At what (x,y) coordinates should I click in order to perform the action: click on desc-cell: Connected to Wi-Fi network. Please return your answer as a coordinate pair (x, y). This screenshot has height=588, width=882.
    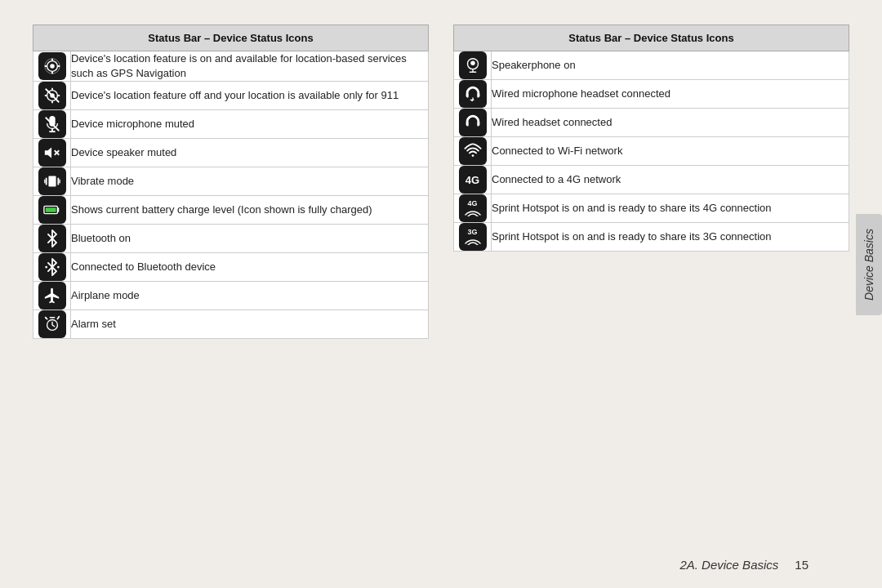
    Looking at the image, I should click on (670, 152).